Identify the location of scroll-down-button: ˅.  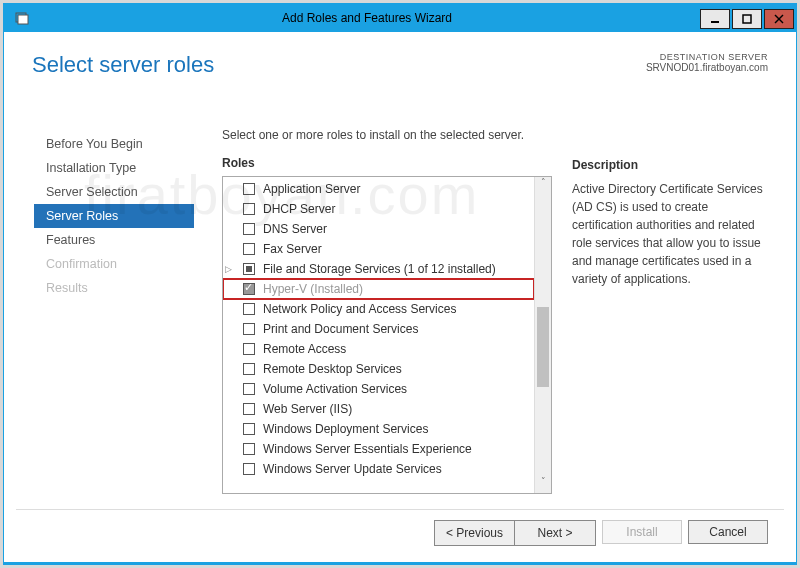
(543, 484).